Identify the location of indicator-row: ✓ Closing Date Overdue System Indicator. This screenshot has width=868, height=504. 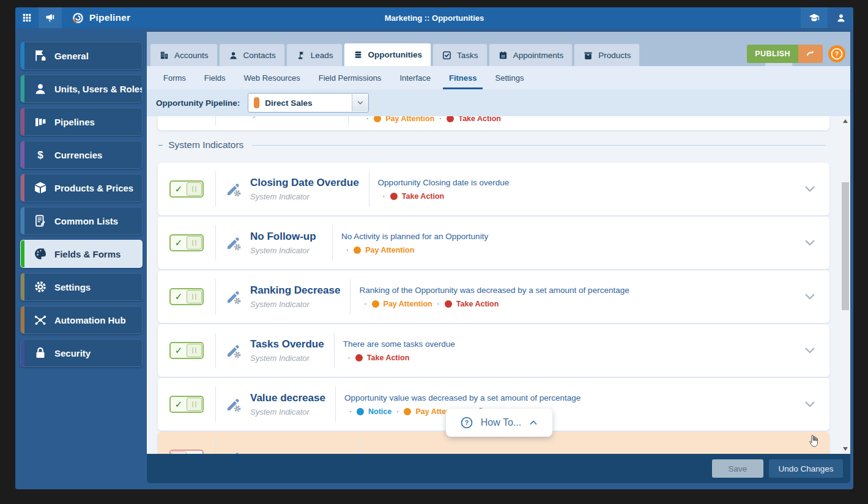
(494, 189).